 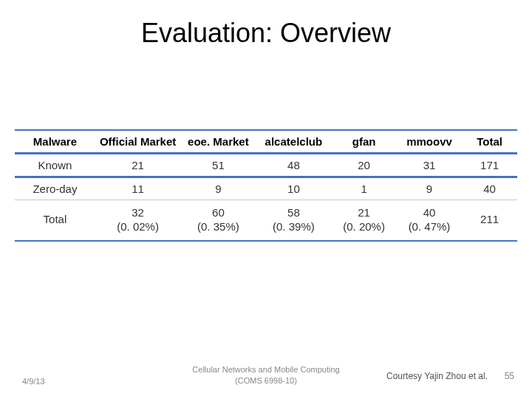 I want to click on slide-footer: 4/9/13 Cellular Networks and Mobile Comp…, so click(x=266, y=371).